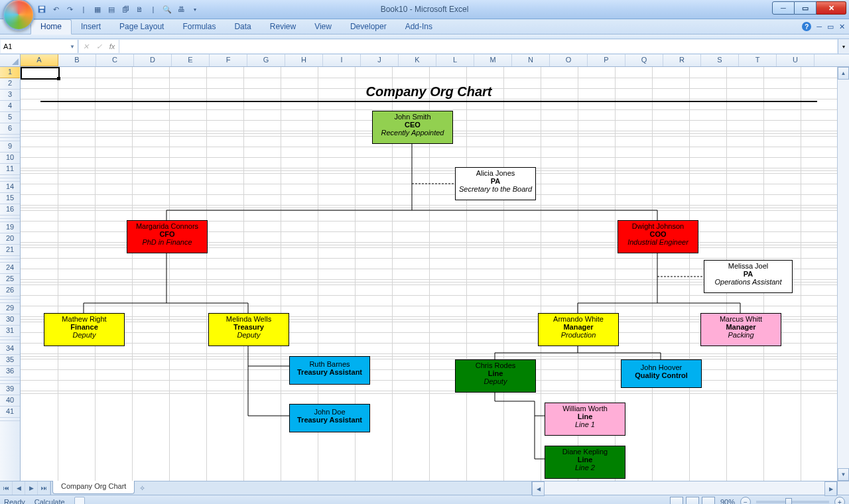 The width and height of the screenshot is (849, 504). What do you see at coordinates (19, 488) in the screenshot?
I see `prev-sheet-icon: ◀` at bounding box center [19, 488].